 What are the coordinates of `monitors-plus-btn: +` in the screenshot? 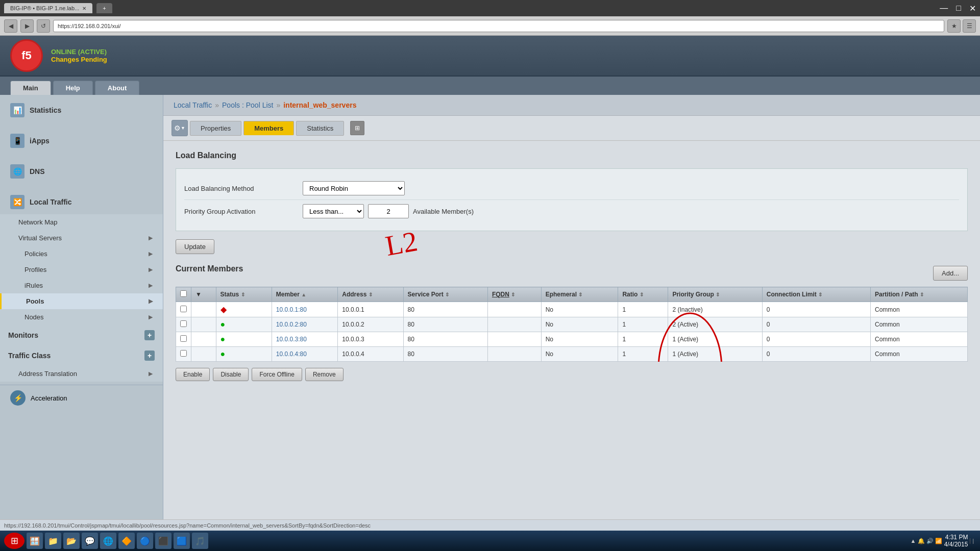 It's located at (150, 335).